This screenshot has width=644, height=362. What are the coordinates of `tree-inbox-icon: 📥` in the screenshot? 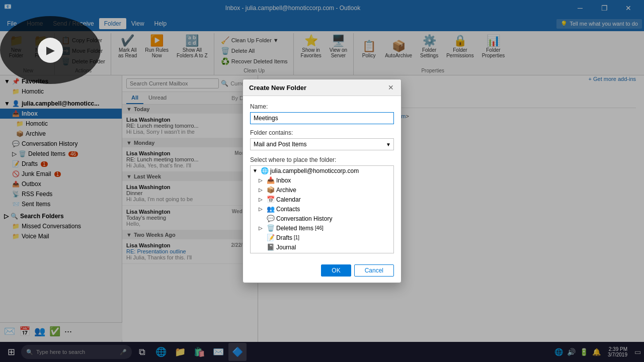 It's located at (271, 180).